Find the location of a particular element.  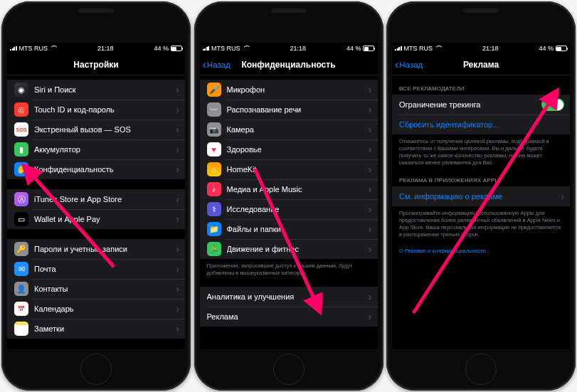

row-itunes: ⒶiTunes Store и App Store› is located at coordinates (96, 199).